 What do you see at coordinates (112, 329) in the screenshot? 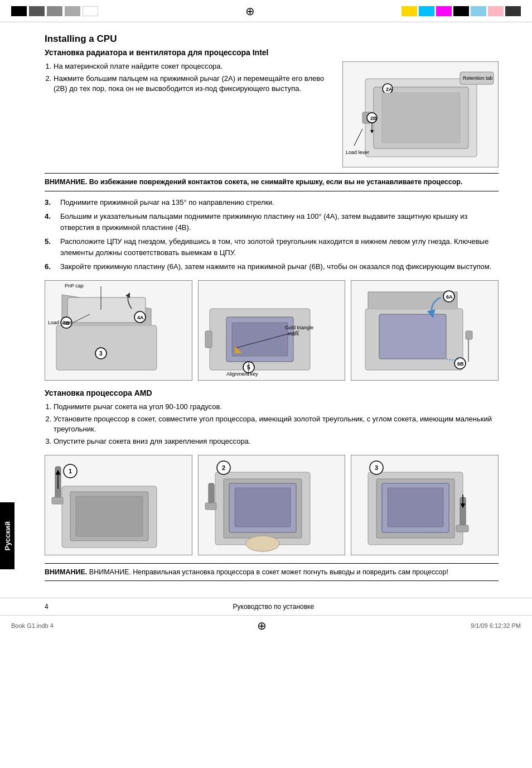
I see `pnp-cap-svg: 3 4B 4A PnP cap Load plate` at bounding box center [112, 329].